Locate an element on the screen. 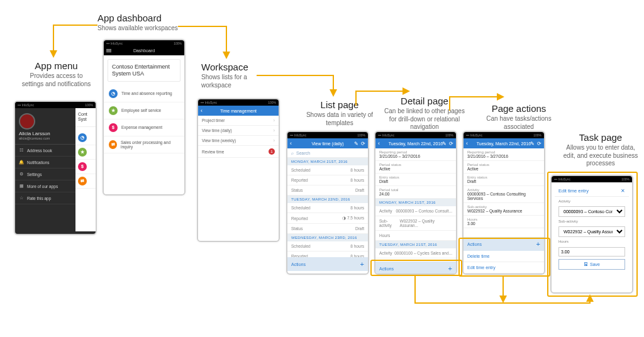 This screenshot has height=337, width=644. detail-row: Sub-activityW022932 – Quality Assurance is located at coordinates (504, 209).